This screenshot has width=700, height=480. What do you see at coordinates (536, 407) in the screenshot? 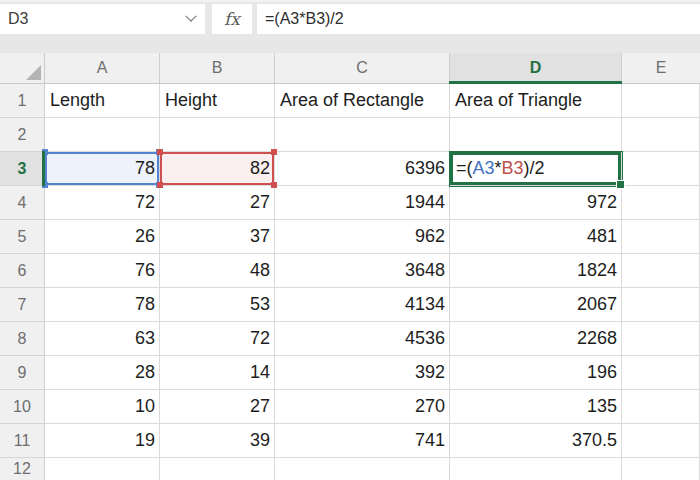
I see `cell-D10: 135` at bounding box center [536, 407].